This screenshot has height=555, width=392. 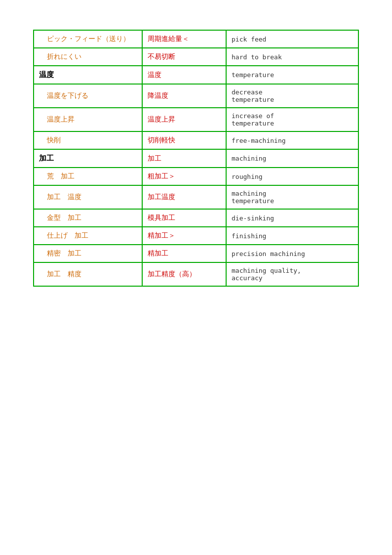 What do you see at coordinates (155, 159) in the screenshot?
I see `chinese-term: 加工` at bounding box center [155, 159].